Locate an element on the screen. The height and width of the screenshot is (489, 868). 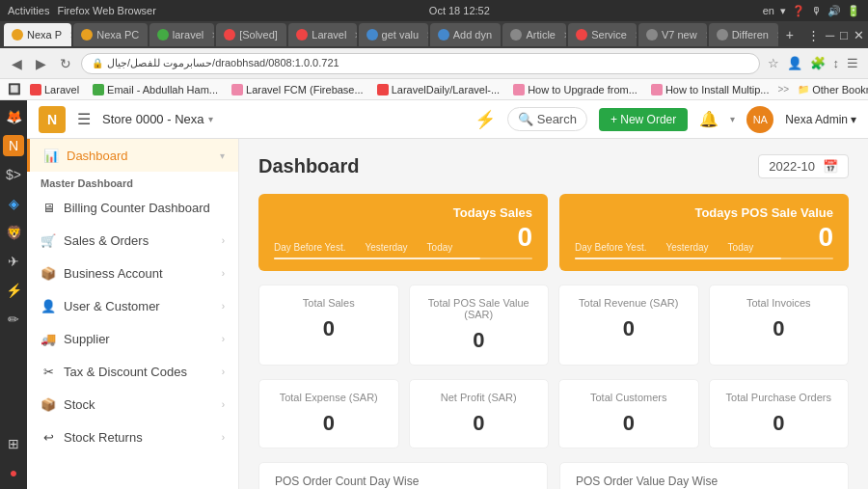
bookmark-email-icon is located at coordinates (98, 90).